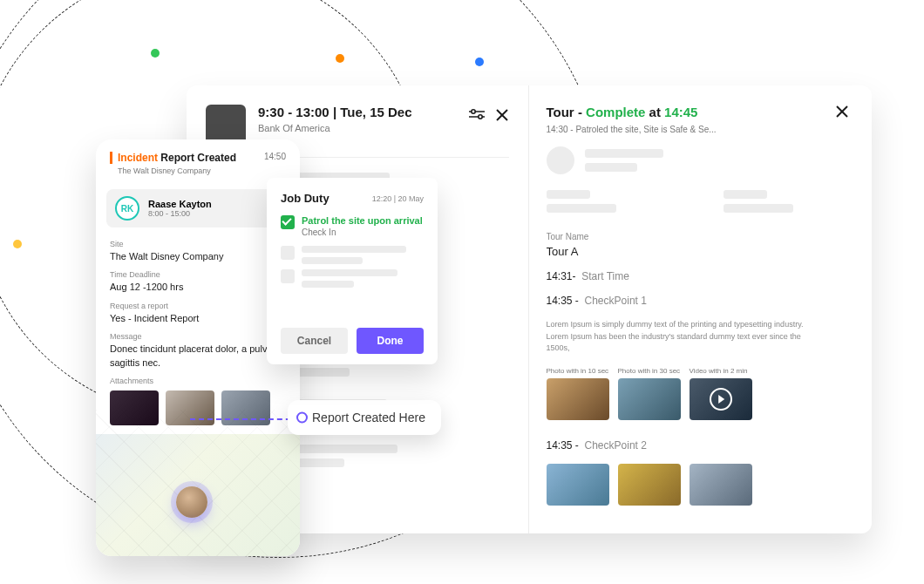 This screenshot has height=584, width=924. Describe the element at coordinates (391, 341) in the screenshot. I see `done-button: Done` at that location.